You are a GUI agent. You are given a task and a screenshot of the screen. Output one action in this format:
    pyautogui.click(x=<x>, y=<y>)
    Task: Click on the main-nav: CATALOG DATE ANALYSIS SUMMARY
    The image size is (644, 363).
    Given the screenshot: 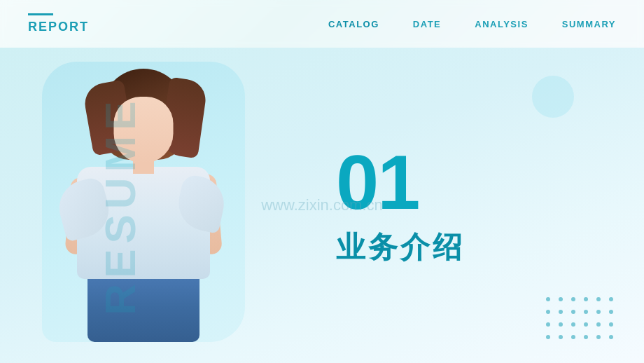 What is the action you would take?
    pyautogui.click(x=472, y=24)
    